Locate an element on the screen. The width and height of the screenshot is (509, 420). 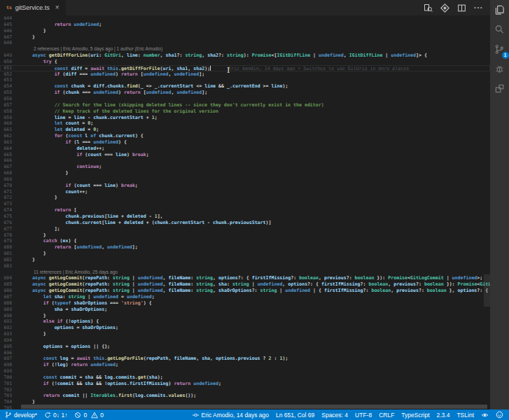
sidebar-item-search is located at coordinates (500, 31).